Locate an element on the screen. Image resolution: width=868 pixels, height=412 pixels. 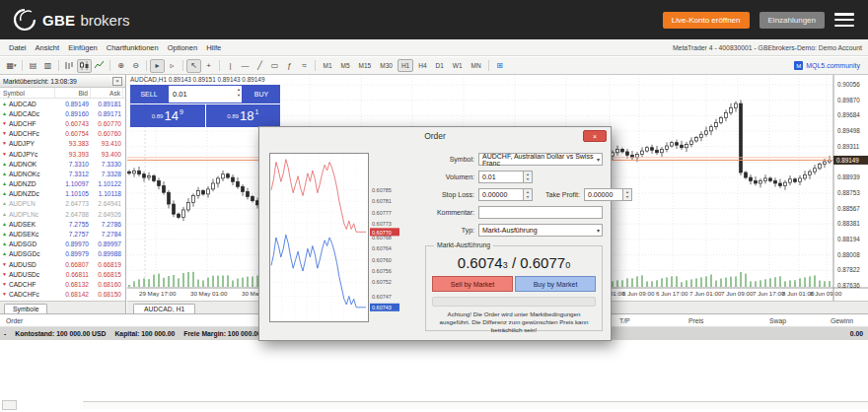
vertical-line-button: | is located at coordinates (231, 66).